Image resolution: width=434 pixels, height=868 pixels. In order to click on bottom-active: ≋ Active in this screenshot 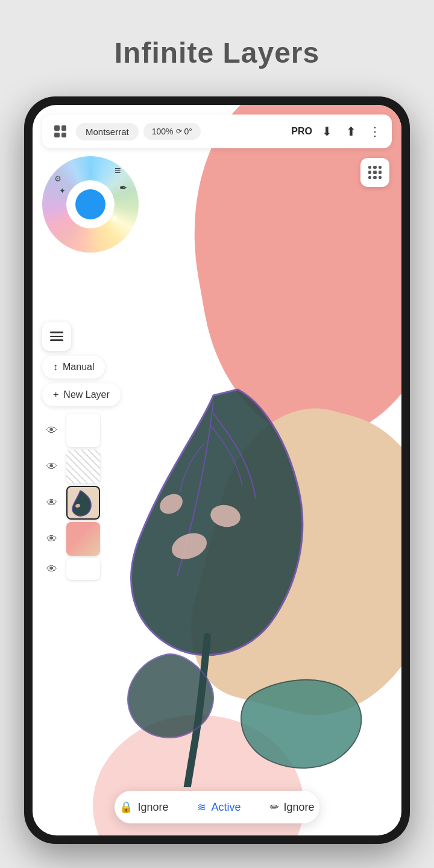, I will do `click(219, 807)`.